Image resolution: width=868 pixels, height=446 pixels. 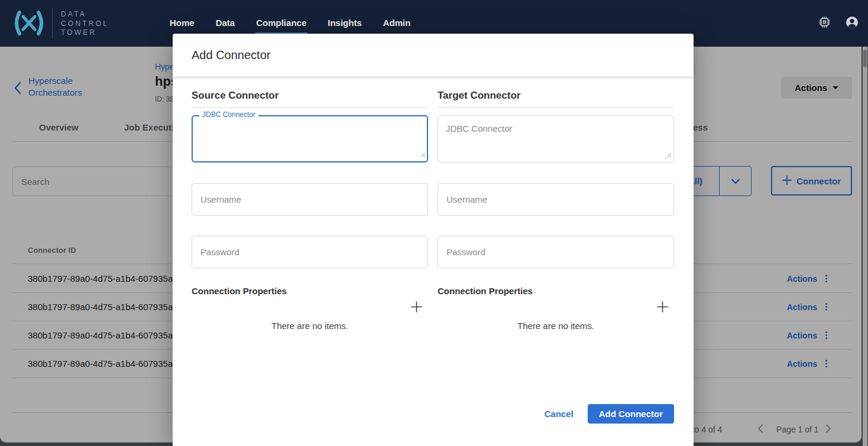 What do you see at coordinates (397, 24) in the screenshot?
I see `nav-item-admin: Admin` at bounding box center [397, 24].